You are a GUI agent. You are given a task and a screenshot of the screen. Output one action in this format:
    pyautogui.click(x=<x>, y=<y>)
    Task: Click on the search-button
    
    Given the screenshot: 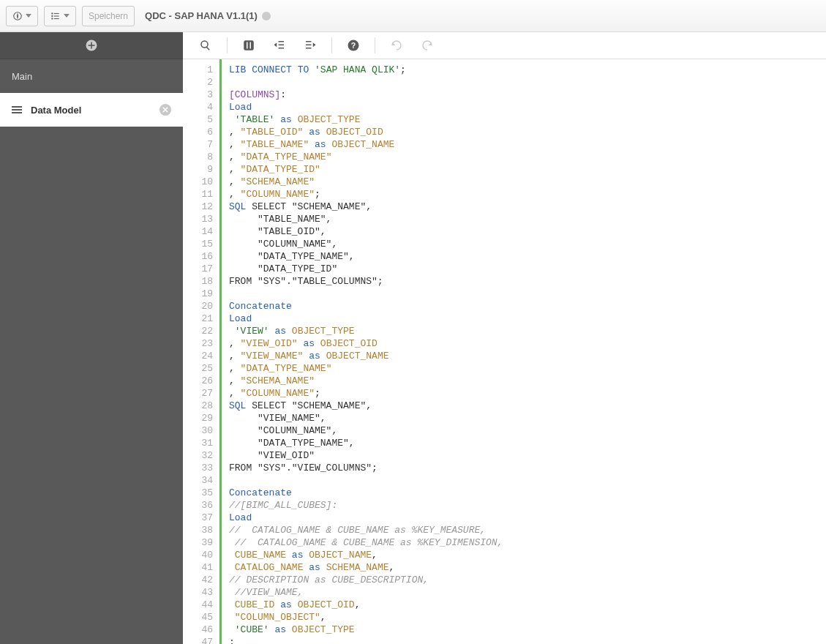 What is the action you would take?
    pyautogui.click(x=206, y=45)
    